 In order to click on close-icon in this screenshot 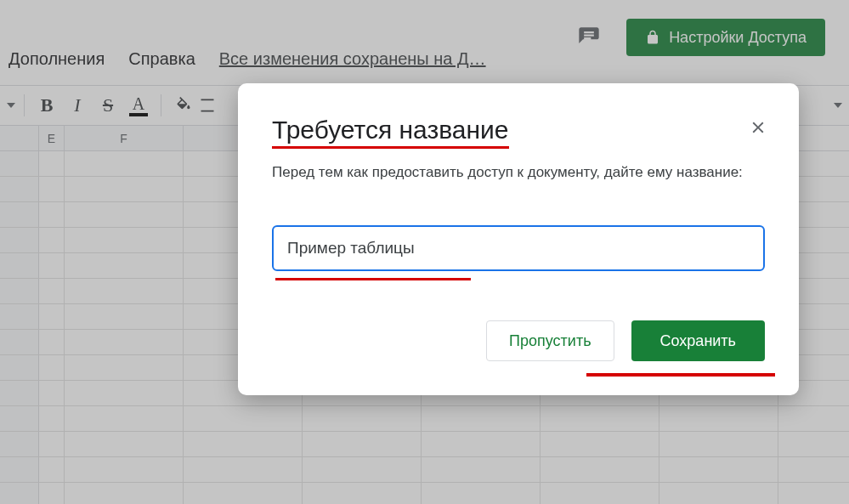, I will do `click(758, 127)`.